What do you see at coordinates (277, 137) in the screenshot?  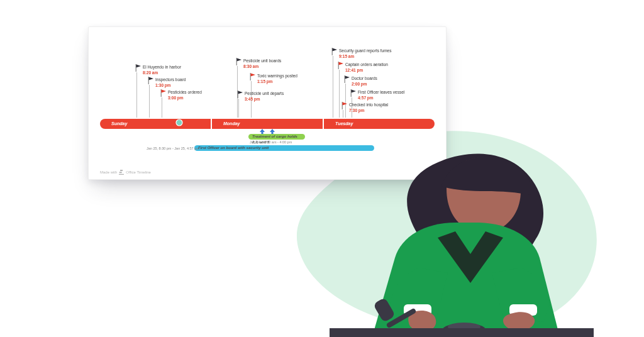 I see `task-bar: Treatment of cargo holds 2,3, and 5` at bounding box center [277, 137].